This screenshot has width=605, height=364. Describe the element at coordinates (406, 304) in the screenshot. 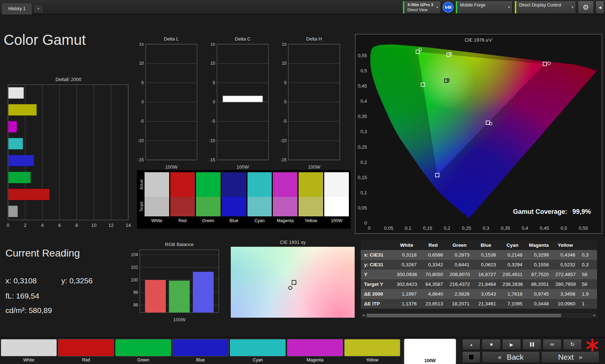

I see `table-cell: 1,1376` at that location.